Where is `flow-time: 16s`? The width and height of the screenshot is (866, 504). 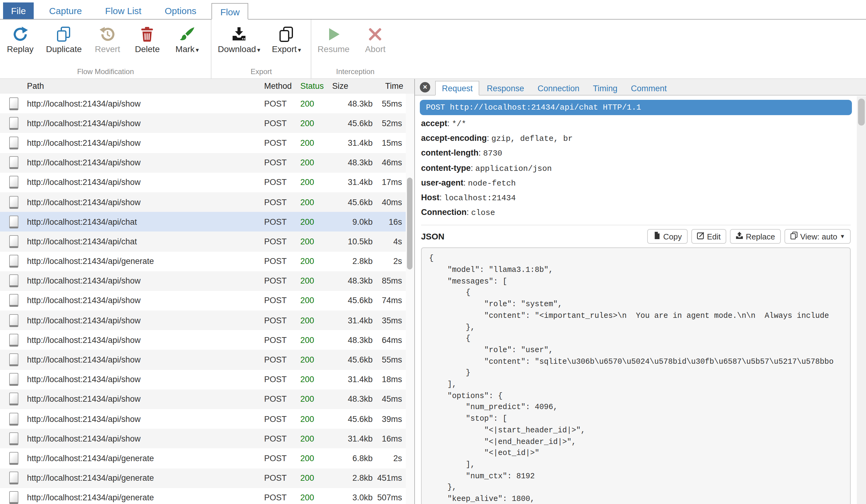 flow-time: 16s is located at coordinates (391, 222).